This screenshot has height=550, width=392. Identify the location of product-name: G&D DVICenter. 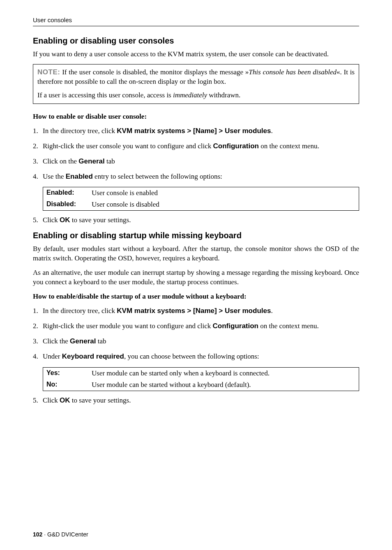
(68, 534).